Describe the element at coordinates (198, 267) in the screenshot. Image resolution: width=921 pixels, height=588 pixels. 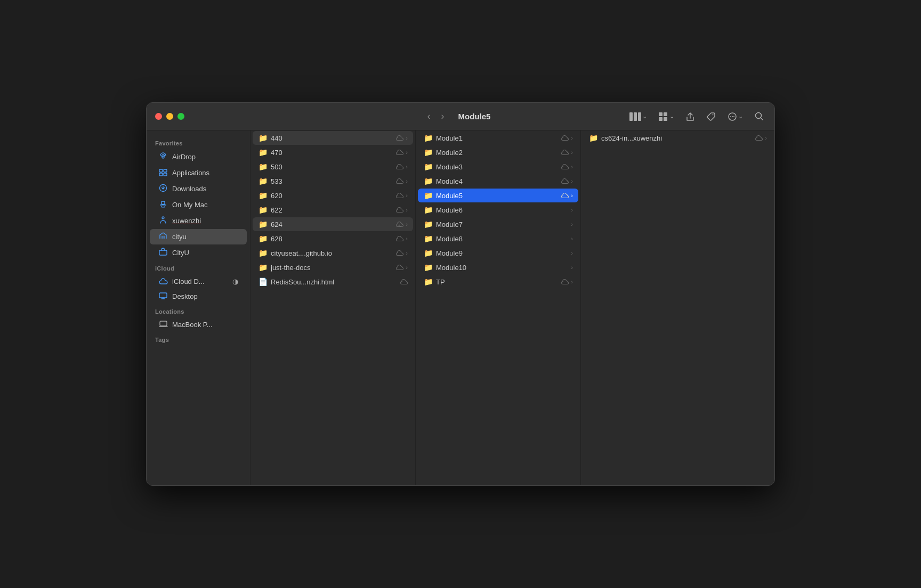
I see `icloud-header: iCloud` at that location.